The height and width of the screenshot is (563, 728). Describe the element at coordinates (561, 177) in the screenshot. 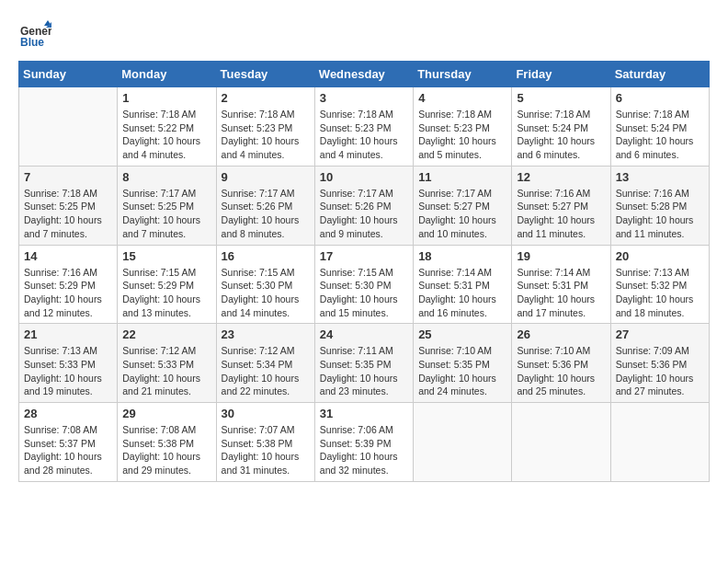

I see `day-number: 12` at that location.